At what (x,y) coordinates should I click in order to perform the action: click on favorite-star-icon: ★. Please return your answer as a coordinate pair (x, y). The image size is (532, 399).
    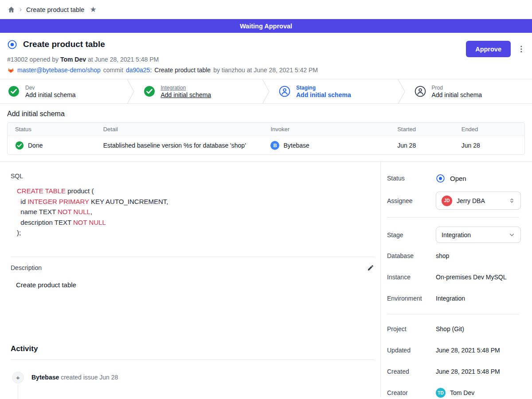
    Looking at the image, I should click on (93, 10).